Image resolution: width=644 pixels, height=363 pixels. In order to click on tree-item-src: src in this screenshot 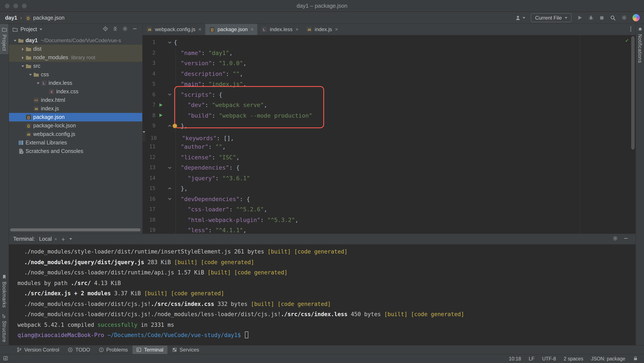, I will do `click(76, 66)`.